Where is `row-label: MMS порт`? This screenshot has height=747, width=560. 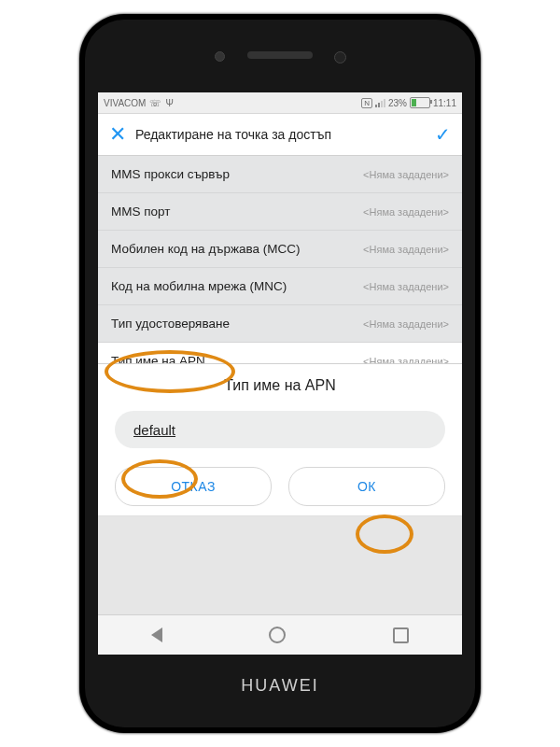
row-label: MMS порт is located at coordinates (140, 211).